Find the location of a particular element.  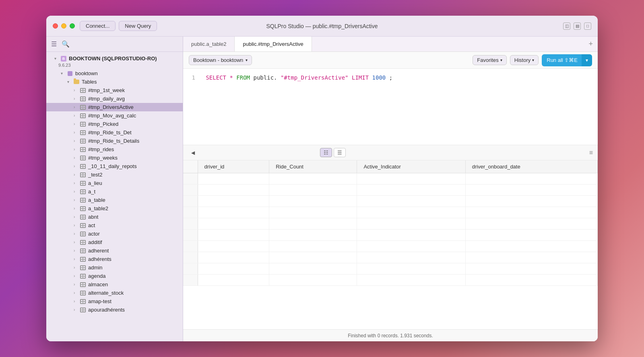

sql-star: * is located at coordinates (231, 78).